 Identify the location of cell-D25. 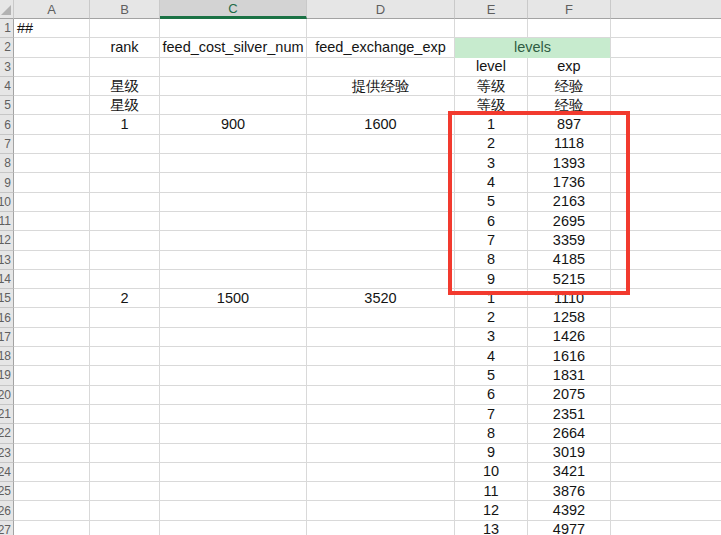
(381, 492).